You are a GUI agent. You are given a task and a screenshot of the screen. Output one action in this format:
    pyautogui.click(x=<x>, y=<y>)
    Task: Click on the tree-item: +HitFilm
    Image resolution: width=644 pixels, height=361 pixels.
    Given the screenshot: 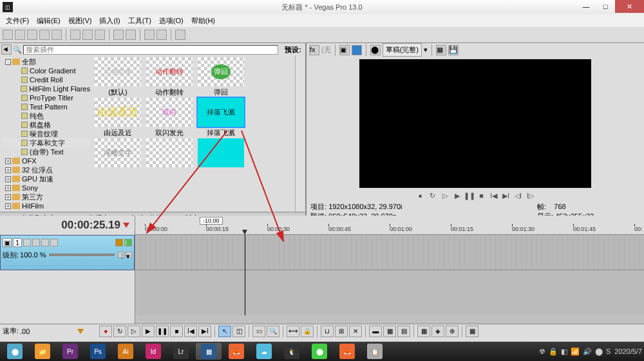 What is the action you would take?
    pyautogui.click(x=46, y=206)
    